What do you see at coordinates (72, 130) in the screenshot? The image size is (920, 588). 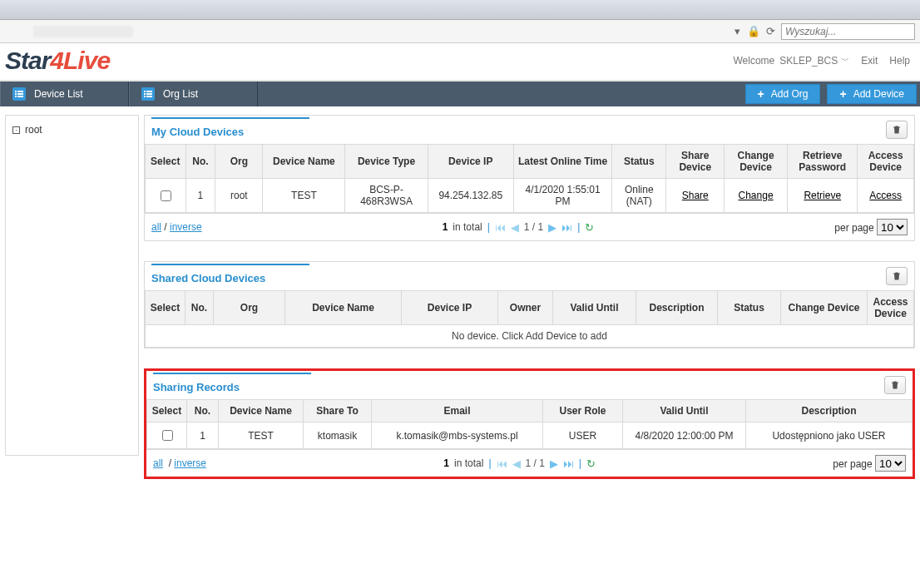 I see `tree-root: · root` at bounding box center [72, 130].